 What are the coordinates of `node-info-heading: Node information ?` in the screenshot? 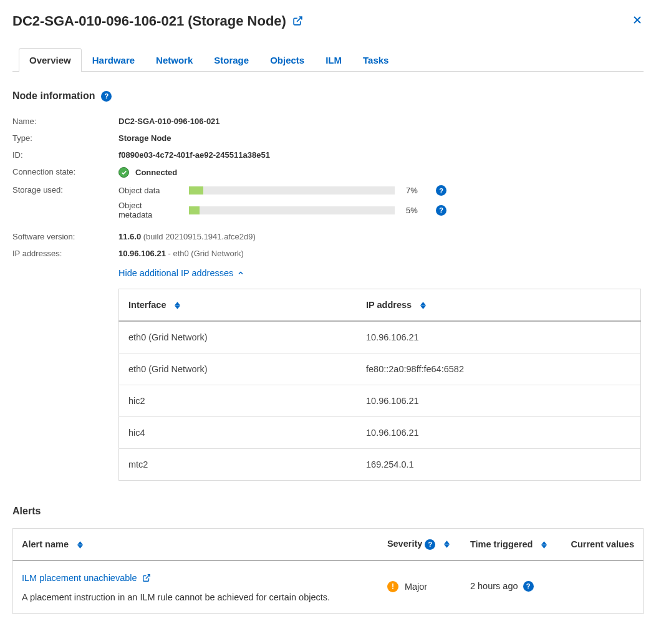 It's located at (328, 96).